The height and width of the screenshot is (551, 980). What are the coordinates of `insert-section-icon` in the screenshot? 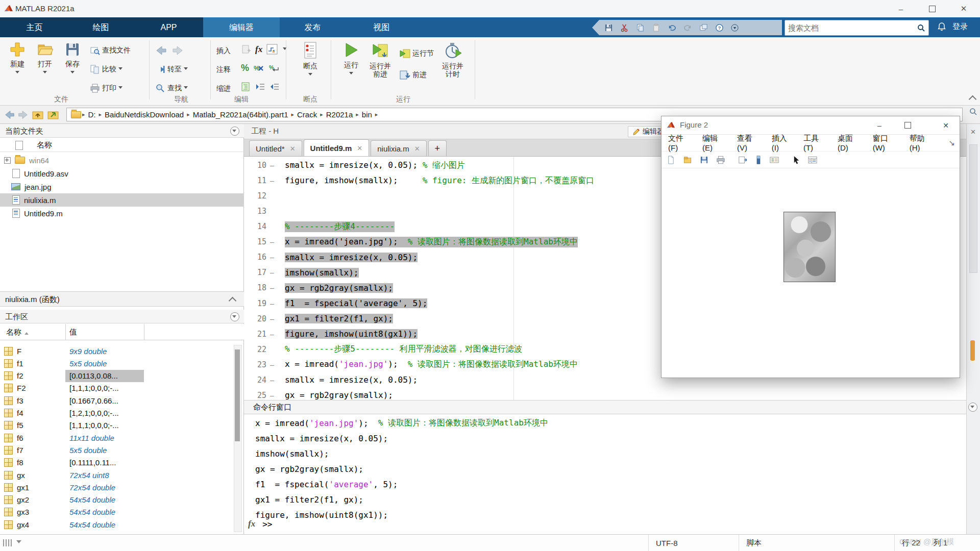 It's located at (246, 49).